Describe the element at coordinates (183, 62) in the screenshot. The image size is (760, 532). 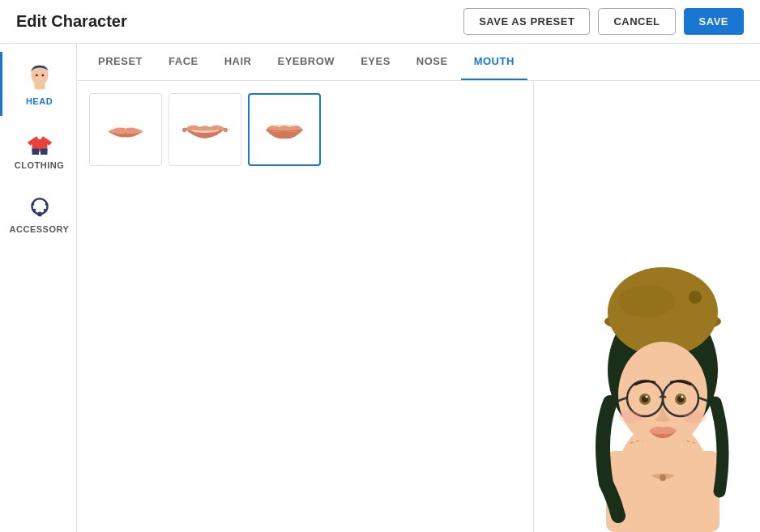
I see `tab-face: FACE` at that location.